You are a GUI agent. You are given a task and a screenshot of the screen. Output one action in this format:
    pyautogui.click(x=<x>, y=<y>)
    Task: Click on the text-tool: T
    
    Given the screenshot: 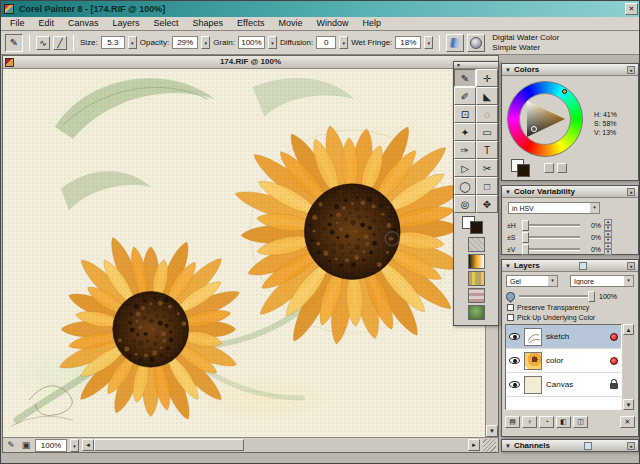 What is the action you would take?
    pyautogui.click(x=487, y=150)
    